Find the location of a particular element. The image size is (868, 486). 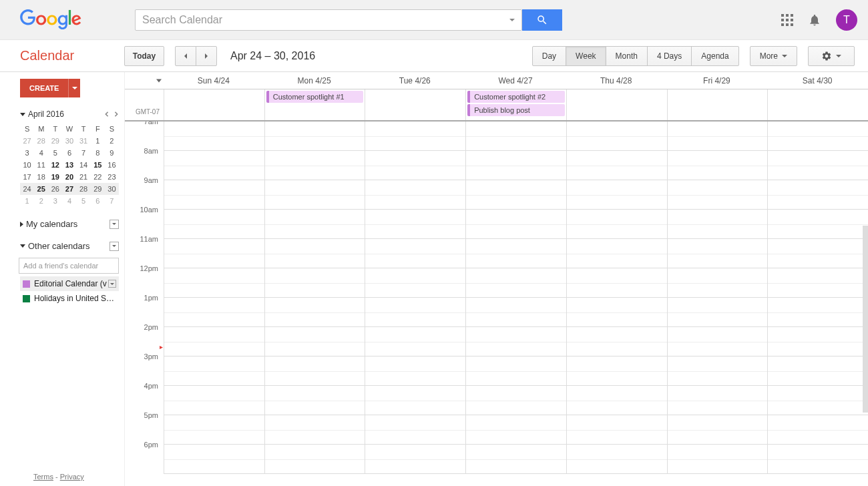

mini-day: 1 is located at coordinates (97, 141).